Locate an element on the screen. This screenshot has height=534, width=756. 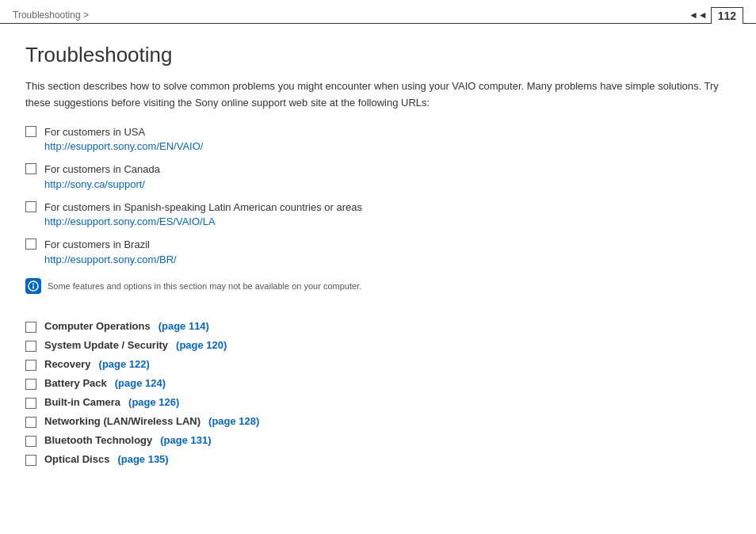
nav-item-link-7: (page 135) is located at coordinates (143, 460).